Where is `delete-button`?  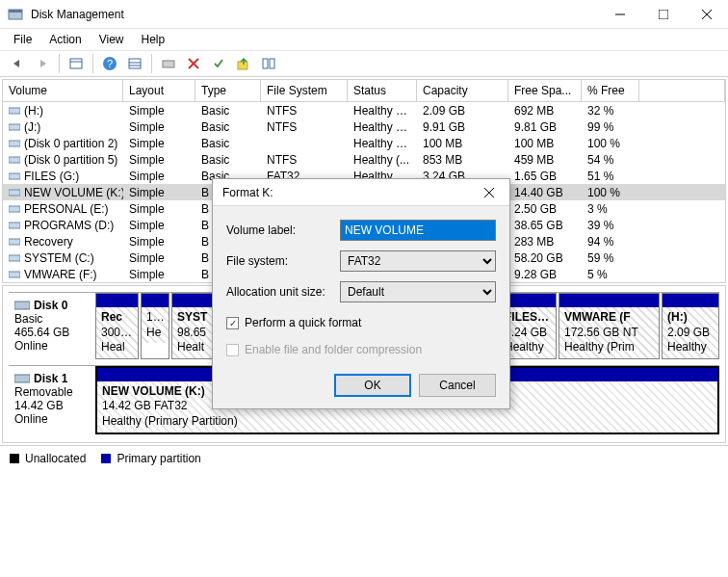
delete-button is located at coordinates (194, 64).